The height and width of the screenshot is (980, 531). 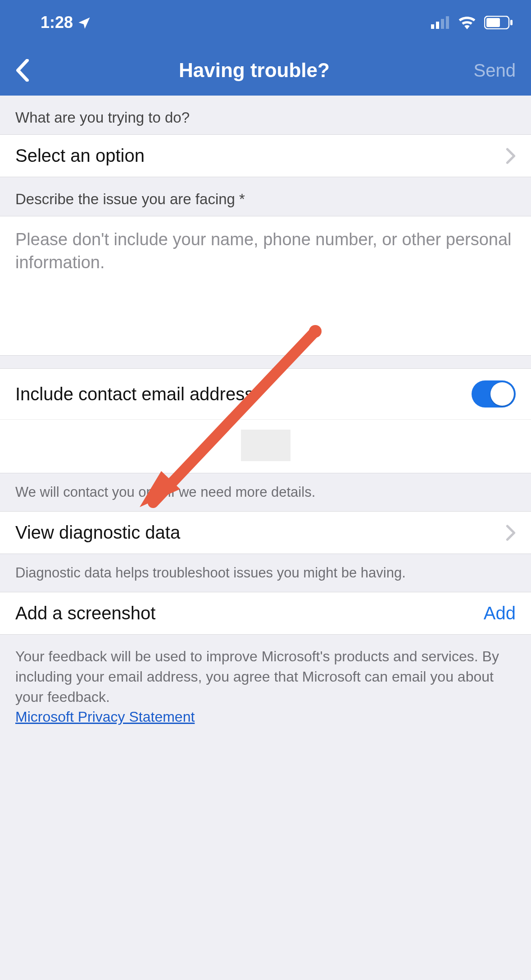 I want to click on add-screenshot-row: Add a screenshot Add, so click(x=266, y=613).